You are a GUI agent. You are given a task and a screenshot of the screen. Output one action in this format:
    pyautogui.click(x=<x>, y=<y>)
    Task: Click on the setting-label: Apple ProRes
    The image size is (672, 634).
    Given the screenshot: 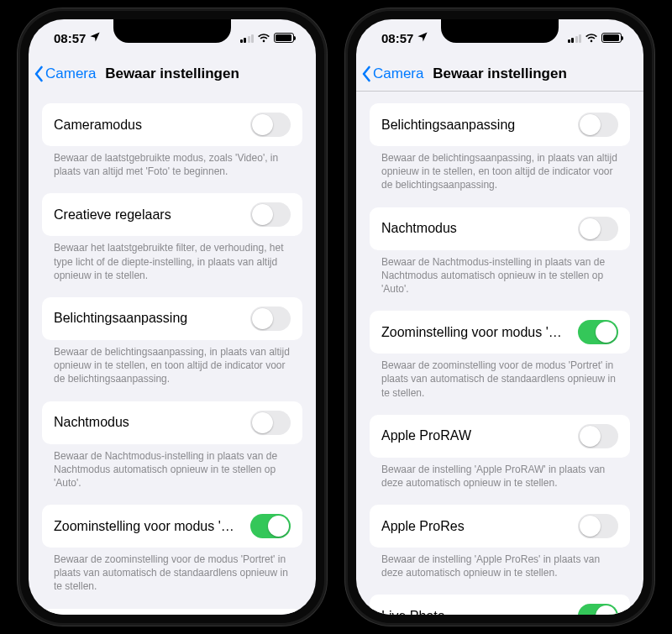 What is the action you would take?
    pyautogui.click(x=423, y=527)
    